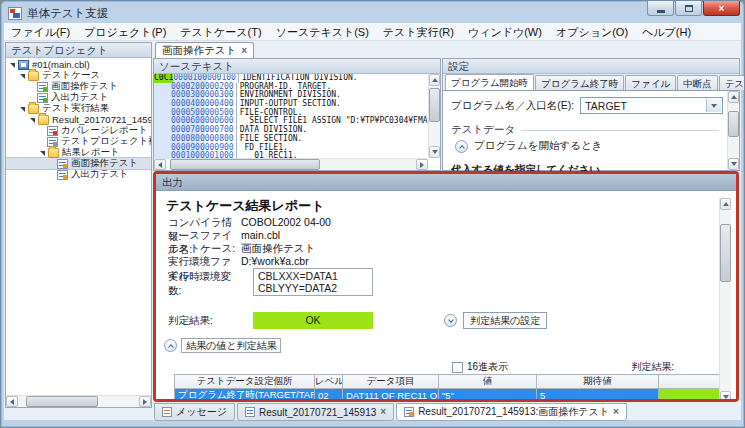 Image resolution: width=745 pixels, height=428 pixels. I want to click on message-icon, so click(167, 412).